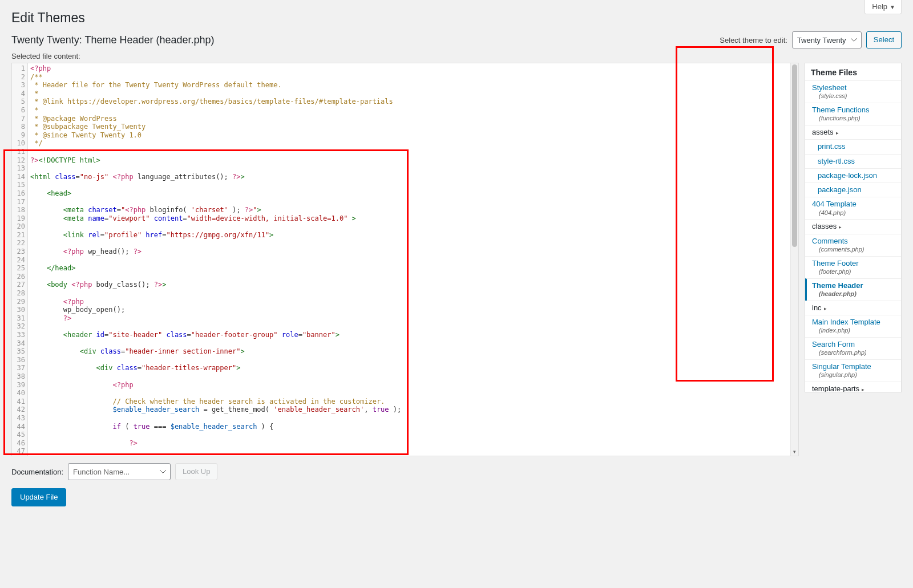 Image resolution: width=913 pixels, height=588 pixels. What do you see at coordinates (892, 7) in the screenshot?
I see `chevron-down-icon: ▼` at bounding box center [892, 7].